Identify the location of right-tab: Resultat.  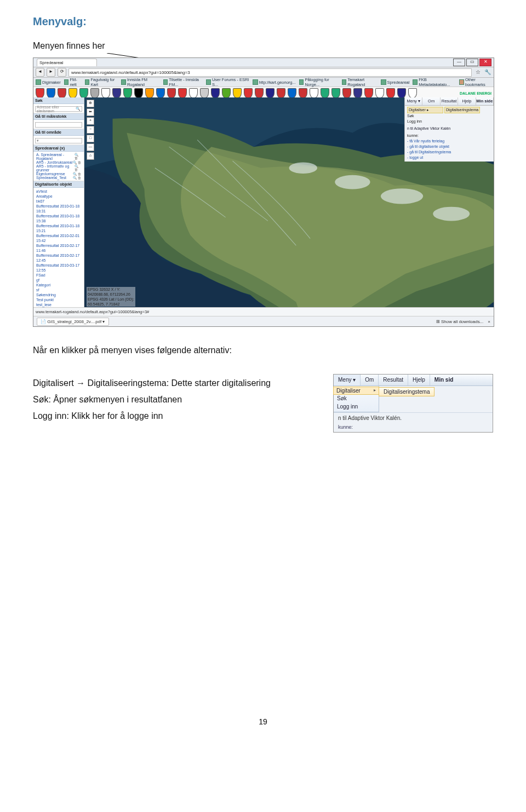
(449, 101).